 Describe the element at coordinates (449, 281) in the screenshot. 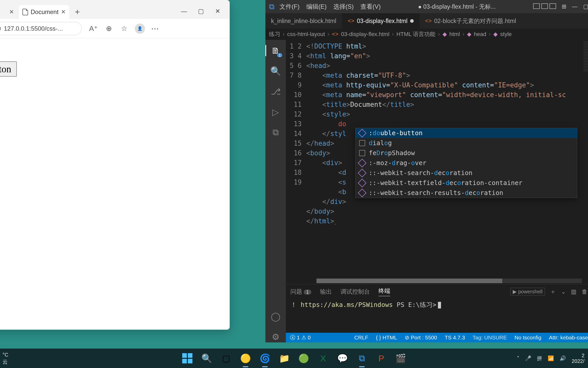

I see `horizontal-scrollbar` at that location.